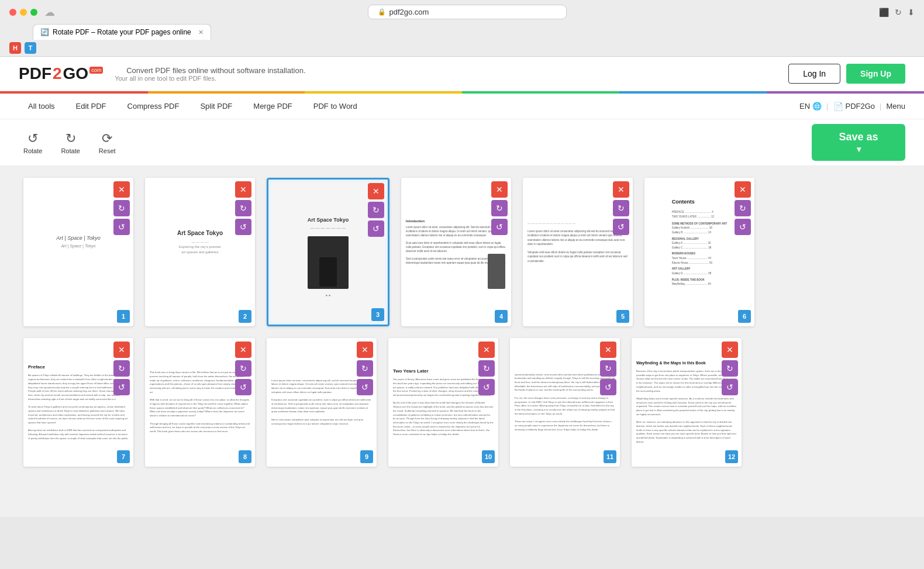 This screenshot has width=924, height=569. Describe the element at coordinates (153, 106) in the screenshot. I see `nav-compress-pdf: Compress PDF` at that location.